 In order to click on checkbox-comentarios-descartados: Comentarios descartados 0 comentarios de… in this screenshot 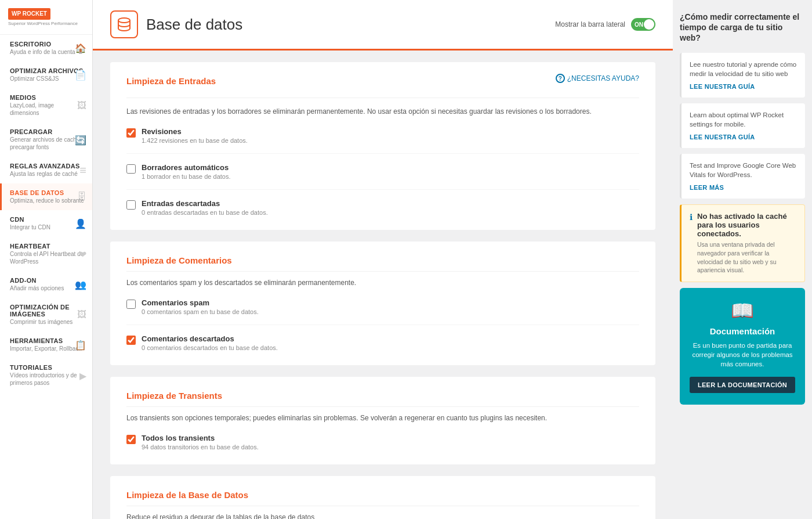, I will do `click(383, 343)`.